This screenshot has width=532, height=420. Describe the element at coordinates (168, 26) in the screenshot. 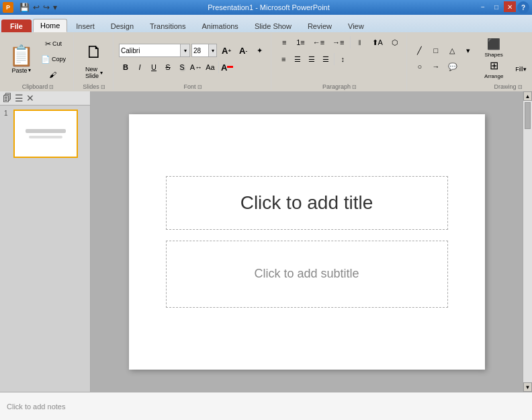

I see `tab-transitions: Transitions` at that location.